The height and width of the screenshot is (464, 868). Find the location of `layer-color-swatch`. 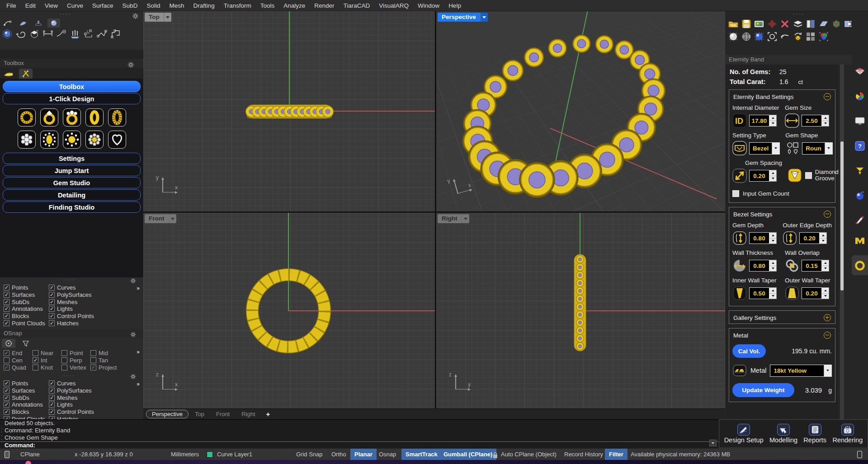

layer-color-swatch is located at coordinates (210, 455).